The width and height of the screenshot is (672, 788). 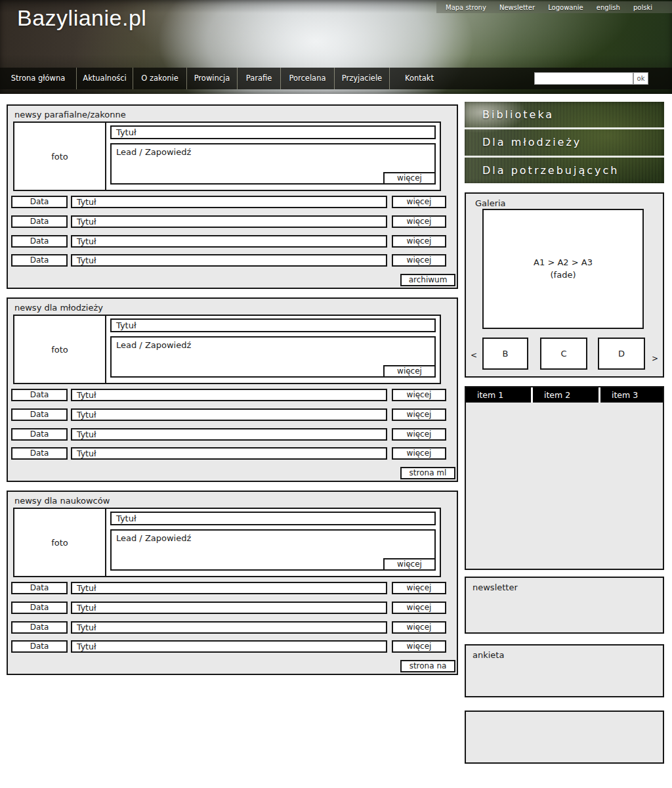 What do you see at coordinates (505, 353) in the screenshot?
I see `gallery-thumb-b: B` at bounding box center [505, 353].